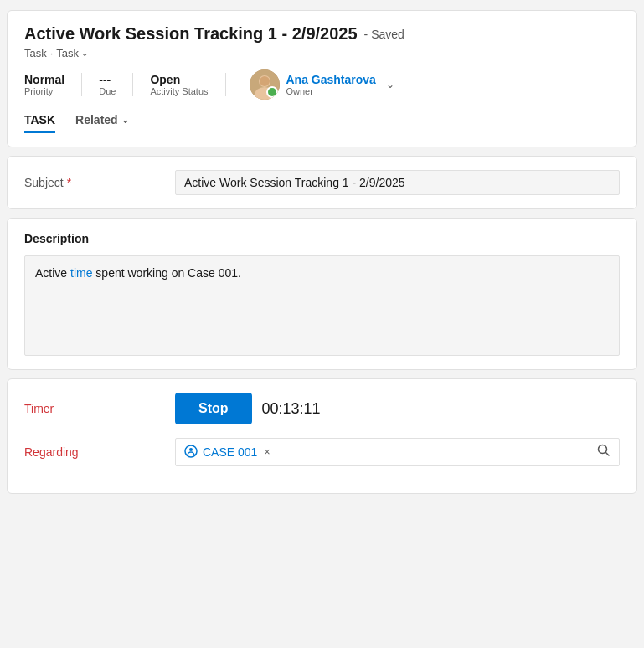  I want to click on description-title: Description, so click(322, 239).